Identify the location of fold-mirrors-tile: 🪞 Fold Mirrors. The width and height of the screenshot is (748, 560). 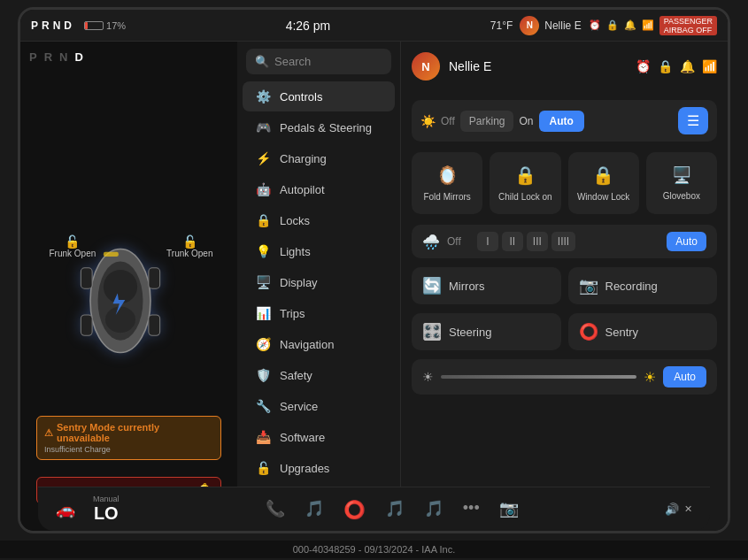
(447, 183).